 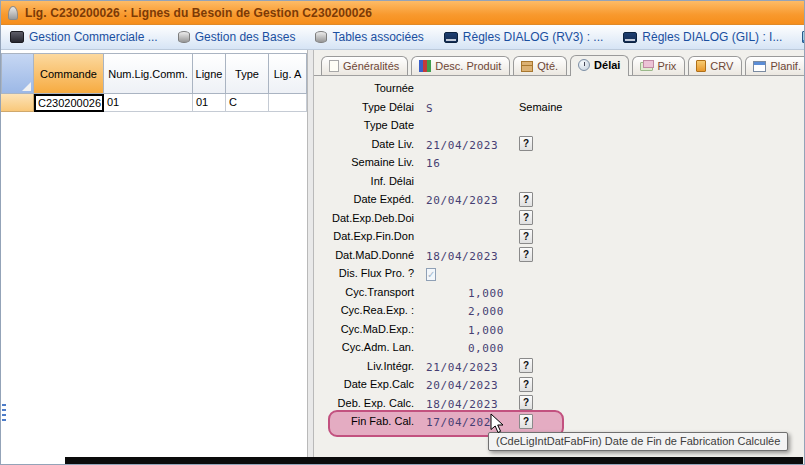 I want to click on field-extra-text: Semaine, so click(x=540, y=107).